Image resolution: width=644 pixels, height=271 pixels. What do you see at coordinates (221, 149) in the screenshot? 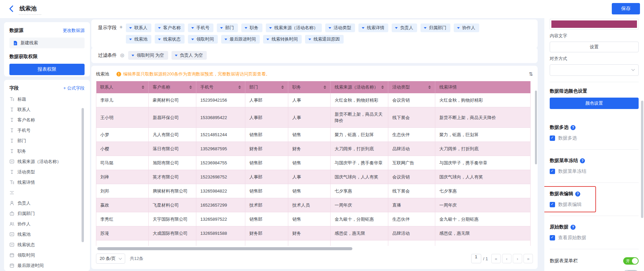
I see `table-cell: 13529687595` at bounding box center [221, 149].